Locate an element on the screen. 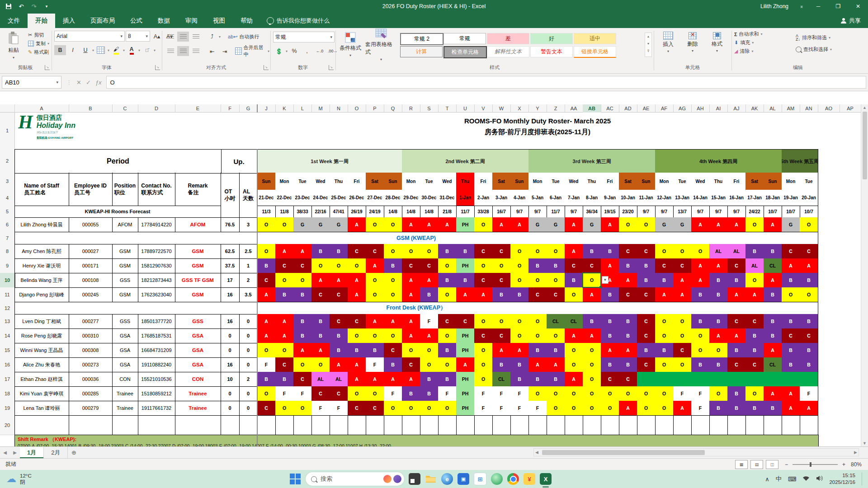  row-header-16: 16 is located at coordinates (7, 365).